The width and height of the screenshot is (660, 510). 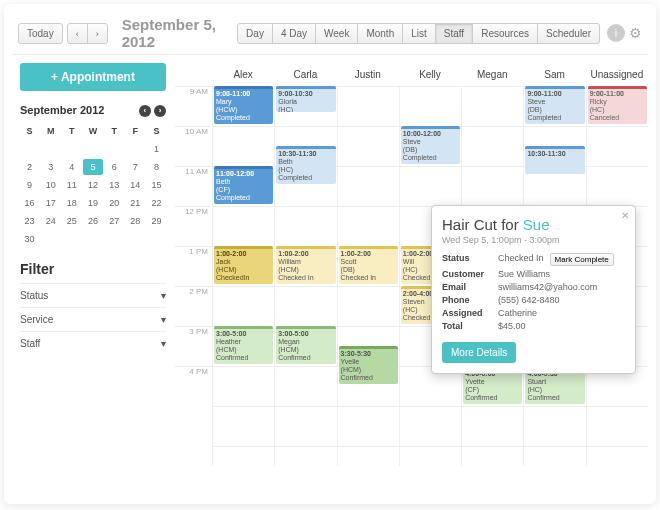 What do you see at coordinates (243, 70) in the screenshot?
I see `staff-col-header: Alex` at bounding box center [243, 70].